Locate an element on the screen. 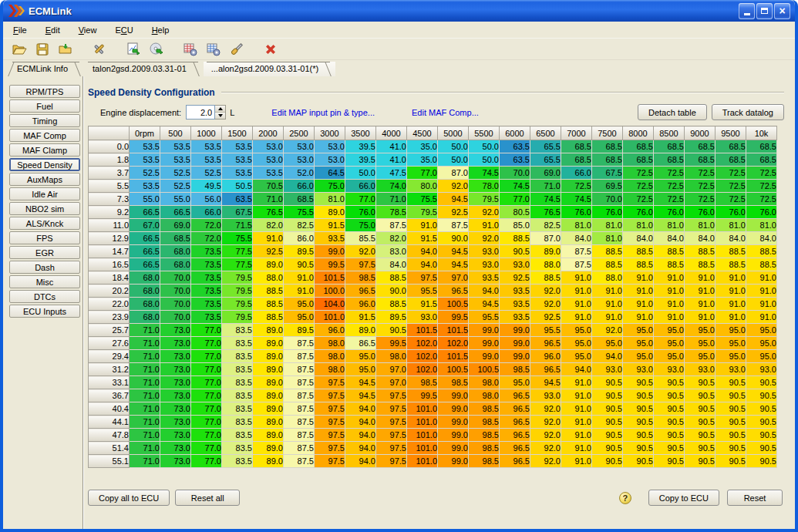 This screenshot has width=798, height=532. tab-ecmlink-info: ECMLink Info is located at coordinates (47, 69).